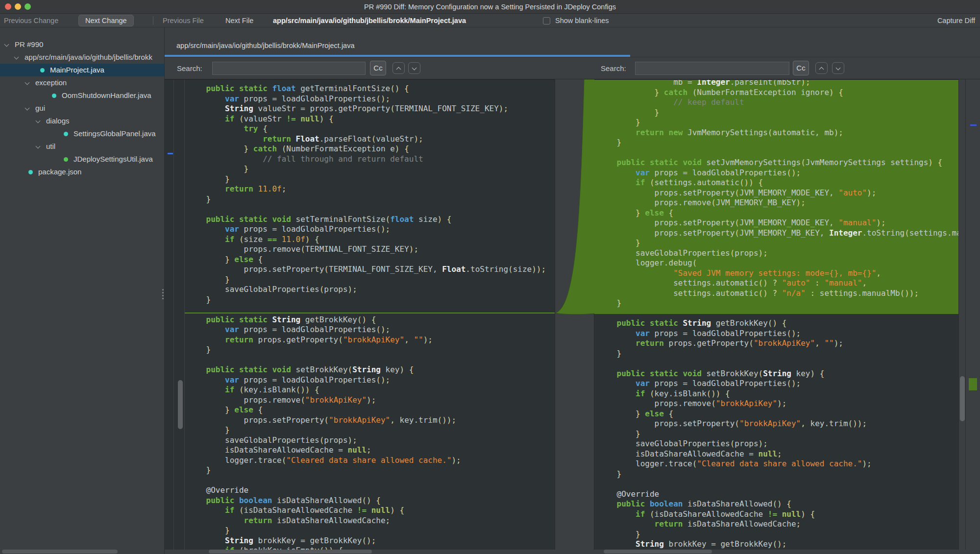 The height and width of the screenshot is (554, 980). Describe the element at coordinates (378, 68) in the screenshot. I see `match-case-button-left: Cc` at that location.